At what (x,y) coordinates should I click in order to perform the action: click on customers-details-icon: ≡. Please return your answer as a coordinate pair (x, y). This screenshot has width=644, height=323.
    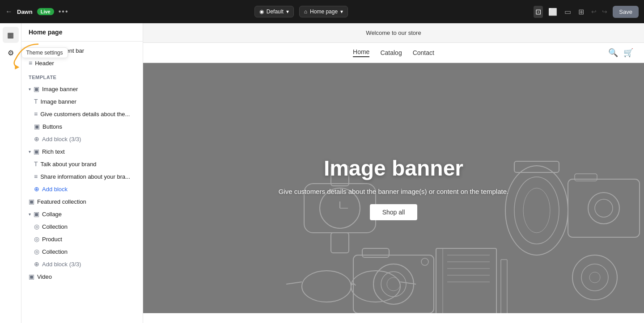
    Looking at the image, I should click on (36, 114).